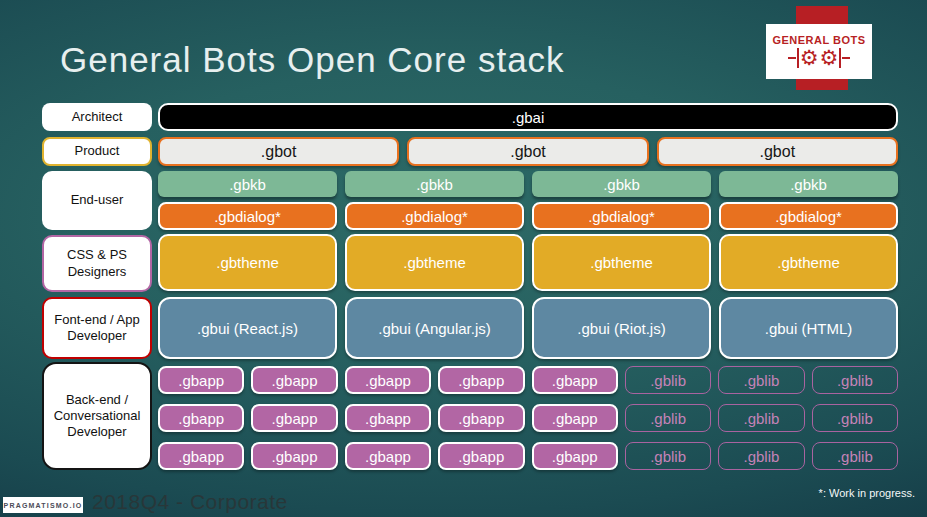 This screenshot has width=927, height=517. Describe the element at coordinates (97, 152) in the screenshot. I see `label-product: Product` at that location.